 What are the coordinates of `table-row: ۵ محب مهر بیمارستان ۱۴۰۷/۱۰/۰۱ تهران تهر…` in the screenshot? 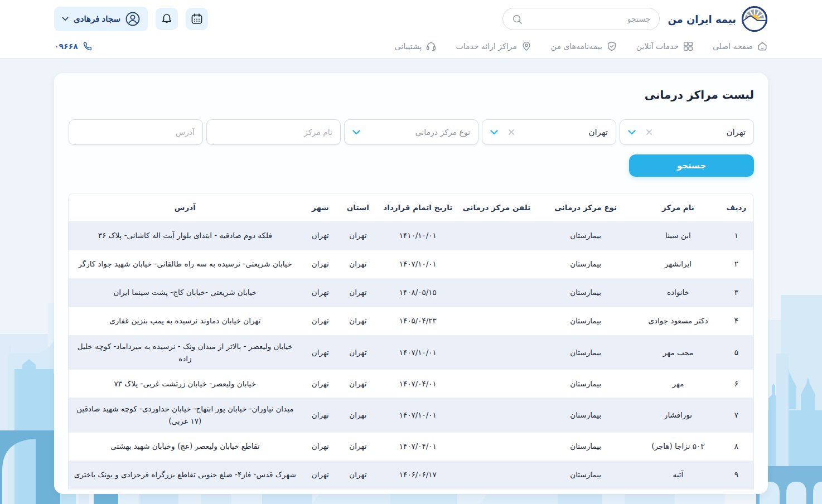 It's located at (411, 352).